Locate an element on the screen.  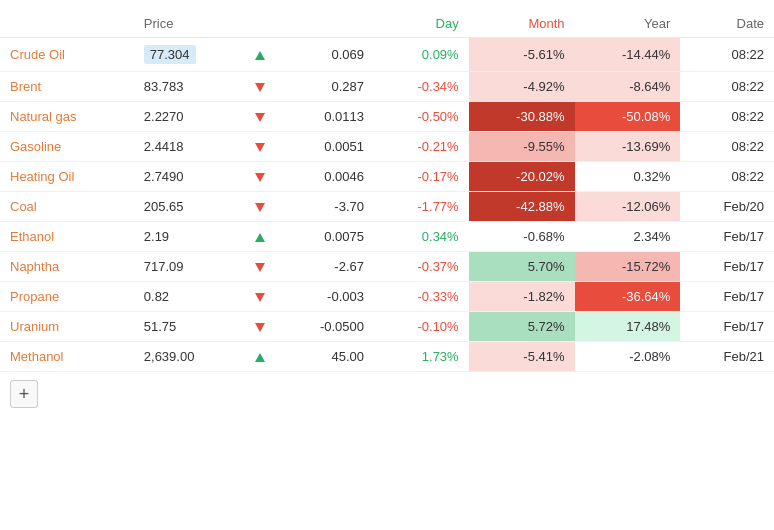
commodity-year: 2.34% is located at coordinates (628, 237).